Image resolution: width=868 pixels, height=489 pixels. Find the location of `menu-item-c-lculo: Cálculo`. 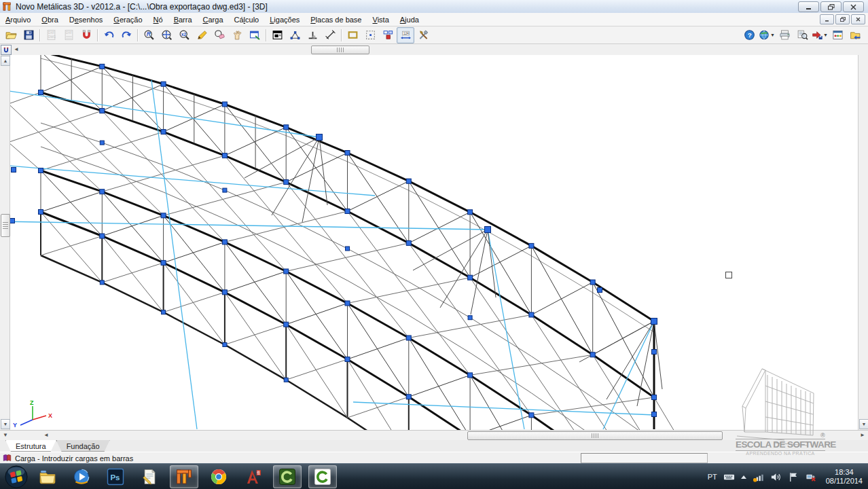

menu-item-c-lculo: Cálculo is located at coordinates (247, 20).